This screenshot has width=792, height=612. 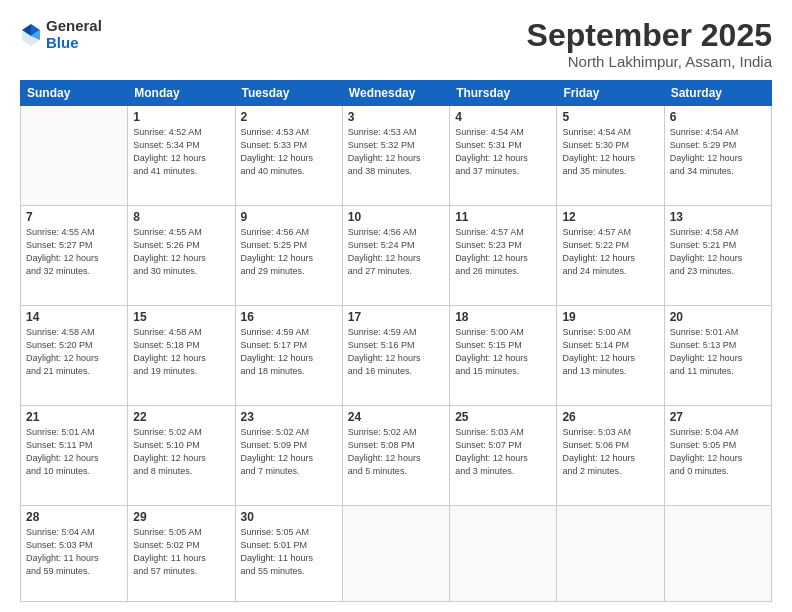 I want to click on header: General Blue September 2025 North Lakhim…, so click(x=396, y=44).